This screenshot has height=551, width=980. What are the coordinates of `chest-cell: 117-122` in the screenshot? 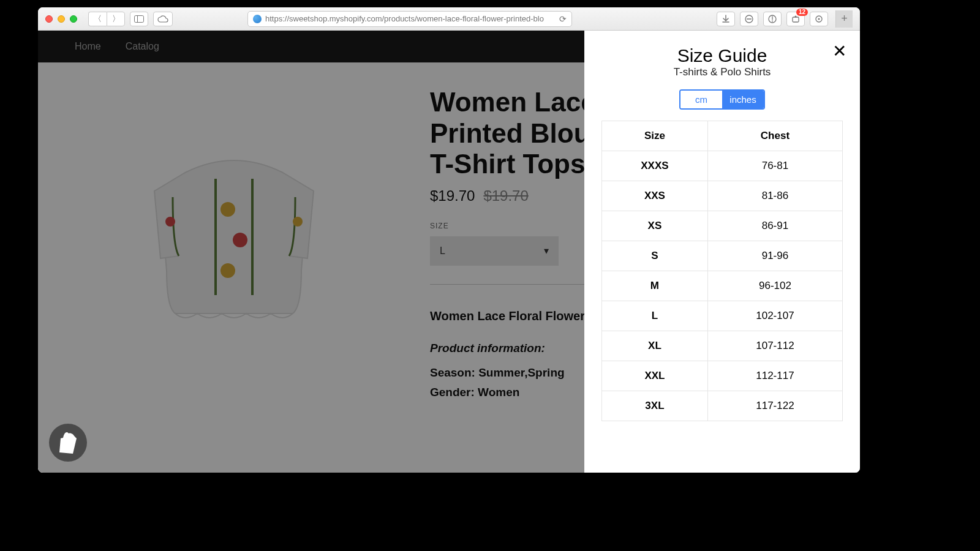 It's located at (775, 407).